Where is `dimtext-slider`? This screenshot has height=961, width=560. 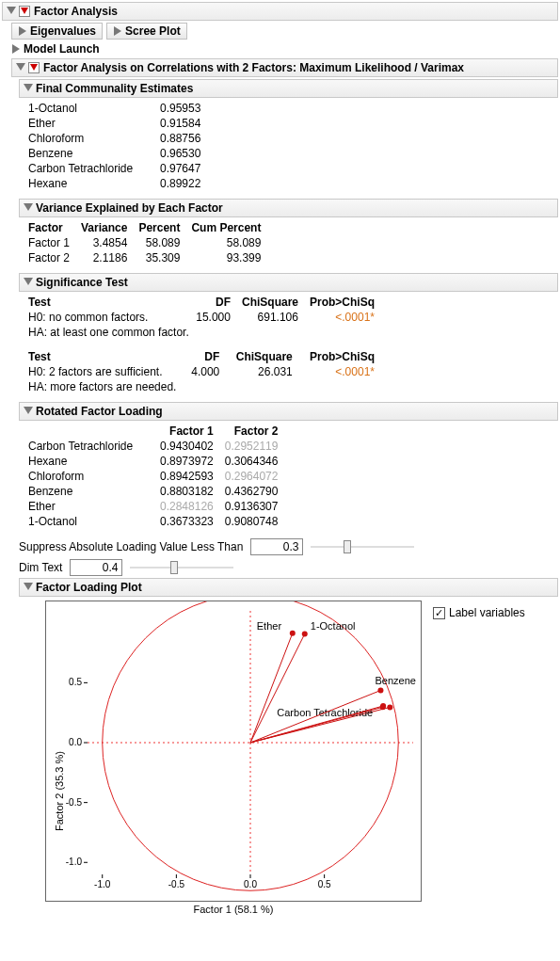
dimtext-slider is located at coordinates (182, 568).